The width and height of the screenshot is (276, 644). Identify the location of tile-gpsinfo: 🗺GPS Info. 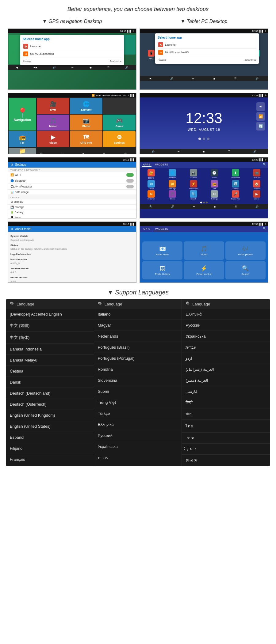
(86, 139).